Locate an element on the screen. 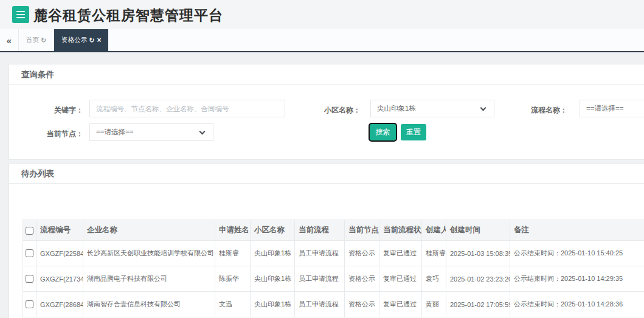  tab-qualification-publicity: 资格公示 ↻ × is located at coordinates (81, 40).